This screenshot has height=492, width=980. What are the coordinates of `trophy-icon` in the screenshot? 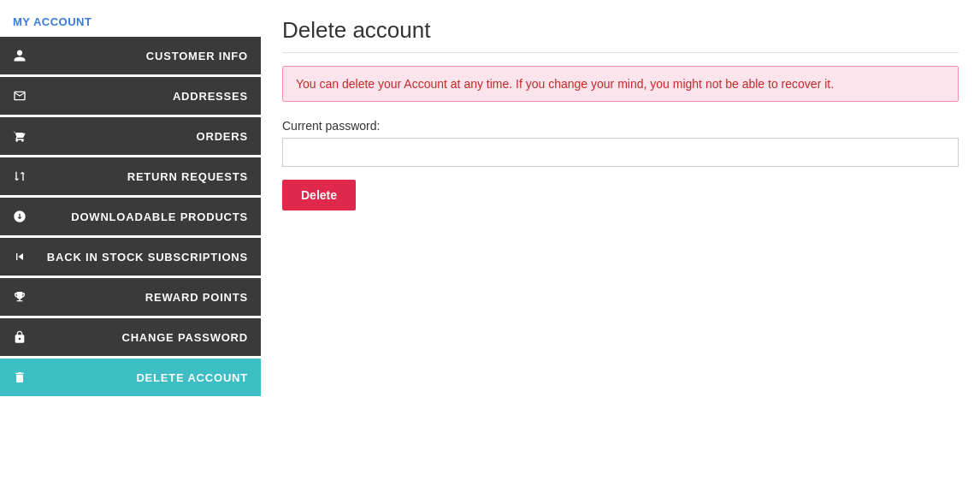 It's located at (26, 297).